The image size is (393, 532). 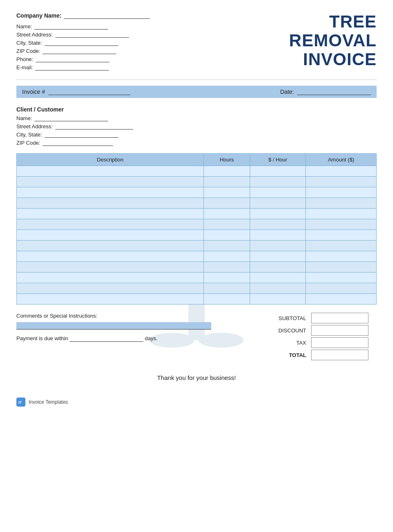 What do you see at coordinates (319, 343) in the screenshot?
I see `tax-row: TAX` at bounding box center [319, 343].